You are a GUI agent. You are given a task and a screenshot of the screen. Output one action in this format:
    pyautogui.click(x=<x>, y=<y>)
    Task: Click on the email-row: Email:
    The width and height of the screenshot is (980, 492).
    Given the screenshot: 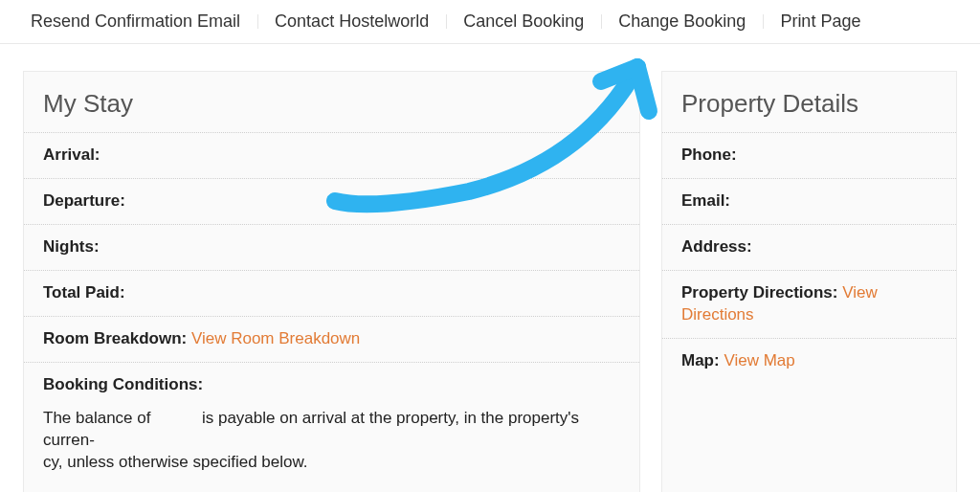 What is the action you would take?
    pyautogui.click(x=810, y=201)
    